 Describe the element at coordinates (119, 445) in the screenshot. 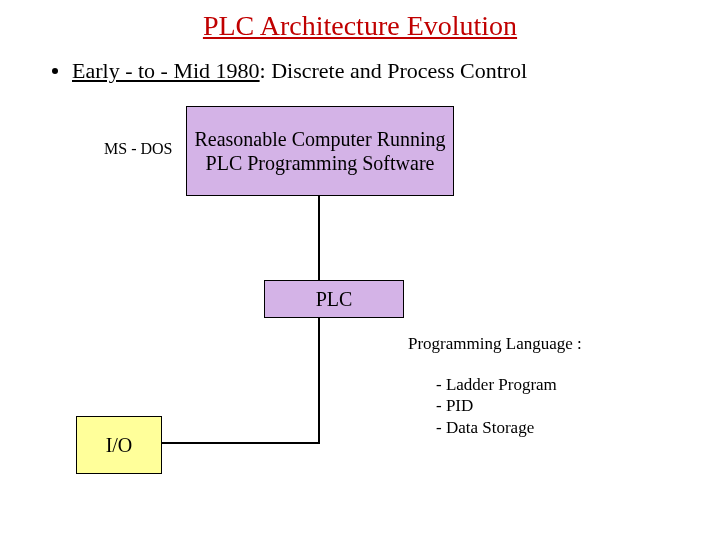

I see `io-box: I/O` at that location.